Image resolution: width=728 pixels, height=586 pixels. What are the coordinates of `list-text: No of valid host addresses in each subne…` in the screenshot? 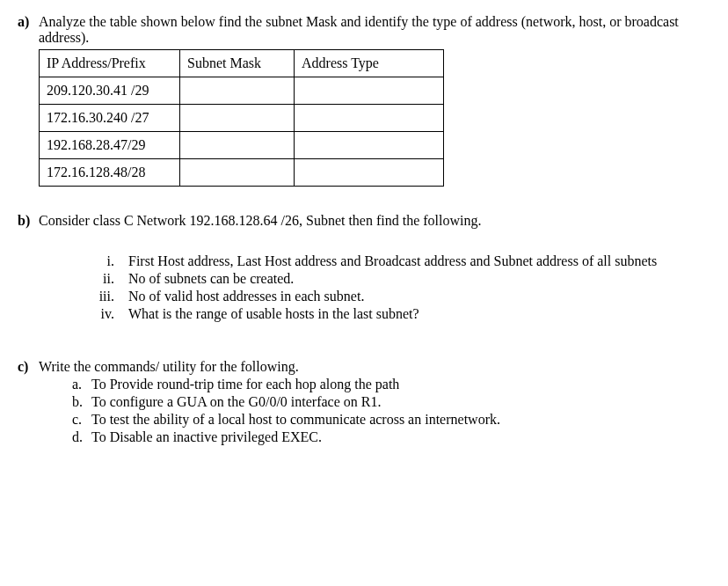 It's located at (246, 297).